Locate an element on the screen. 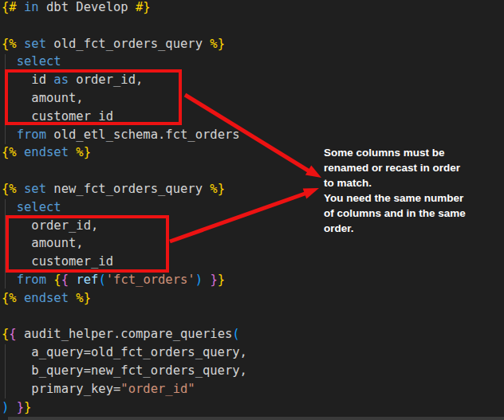  code-line: ) }} is located at coordinates (252, 408).